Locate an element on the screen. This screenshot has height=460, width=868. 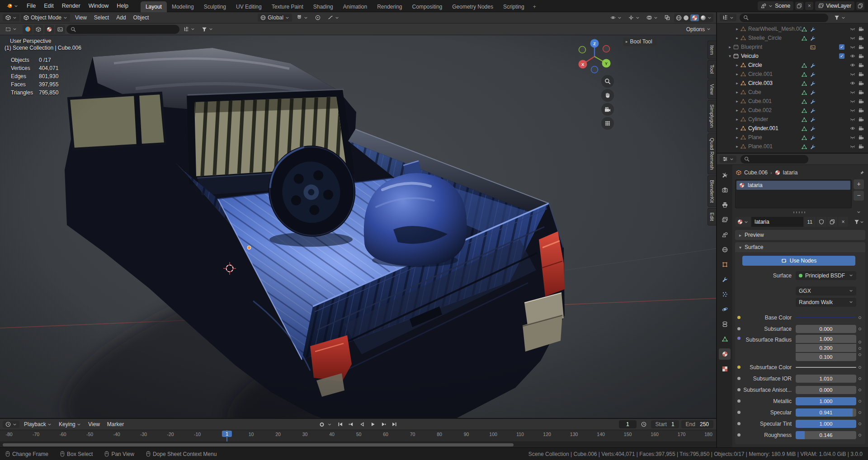
workspace-tab-rendering: Rendering is located at coordinates (390, 7).